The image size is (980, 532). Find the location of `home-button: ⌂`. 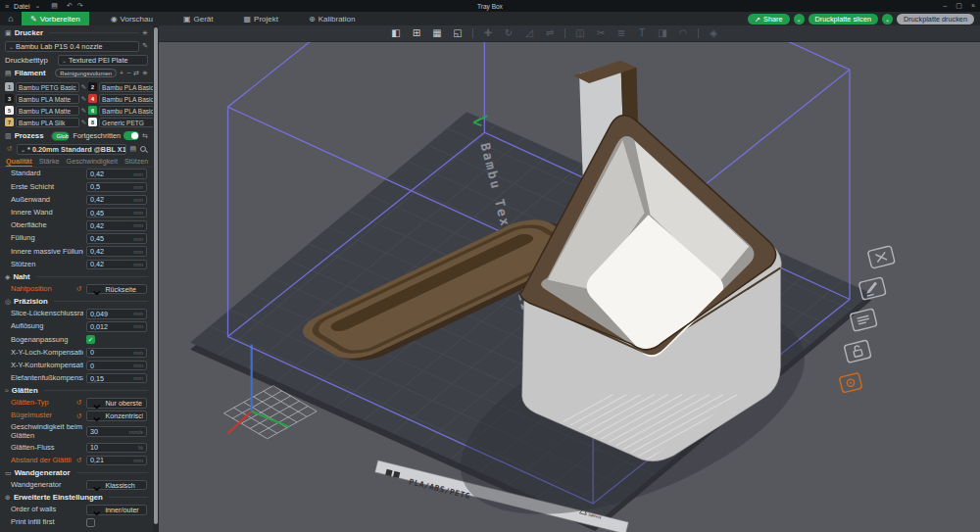

home-button: ⌂ is located at coordinates (11, 19).